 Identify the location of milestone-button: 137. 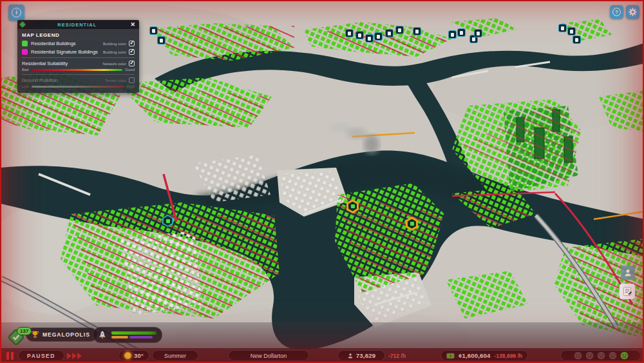
(16, 337).